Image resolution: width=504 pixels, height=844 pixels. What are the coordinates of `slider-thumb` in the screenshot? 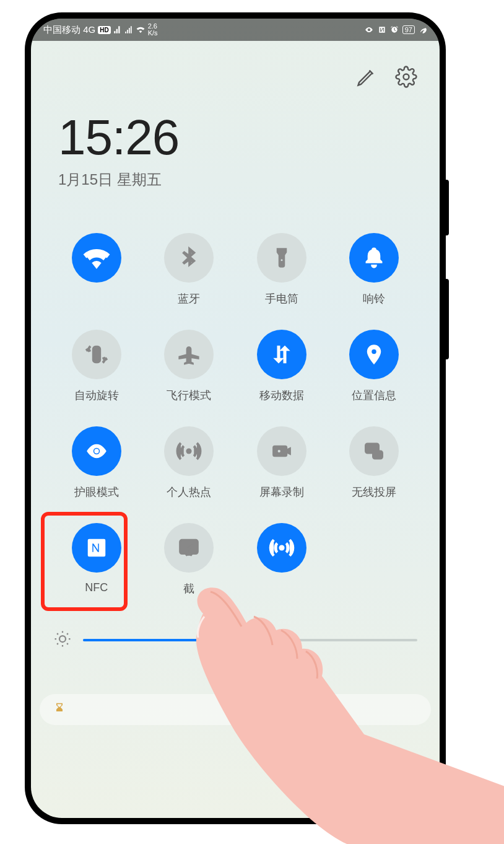 It's located at (210, 640).